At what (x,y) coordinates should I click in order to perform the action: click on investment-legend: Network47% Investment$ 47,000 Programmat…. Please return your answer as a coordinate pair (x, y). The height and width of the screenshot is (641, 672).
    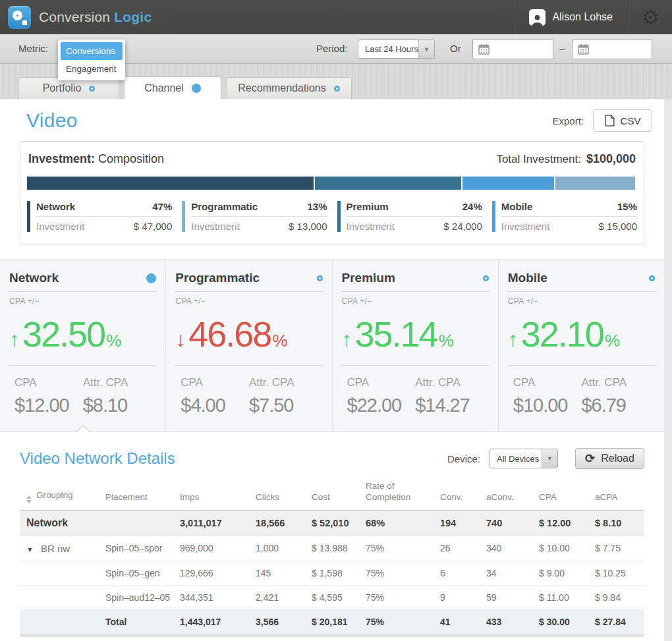
    Looking at the image, I should click on (332, 216).